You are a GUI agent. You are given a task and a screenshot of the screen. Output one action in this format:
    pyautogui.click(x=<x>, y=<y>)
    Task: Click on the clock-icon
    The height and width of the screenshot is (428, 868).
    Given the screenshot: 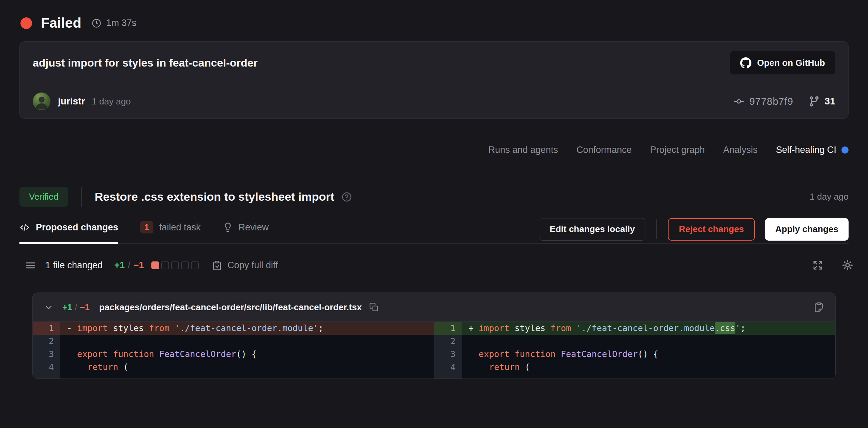 What is the action you would take?
    pyautogui.click(x=96, y=23)
    